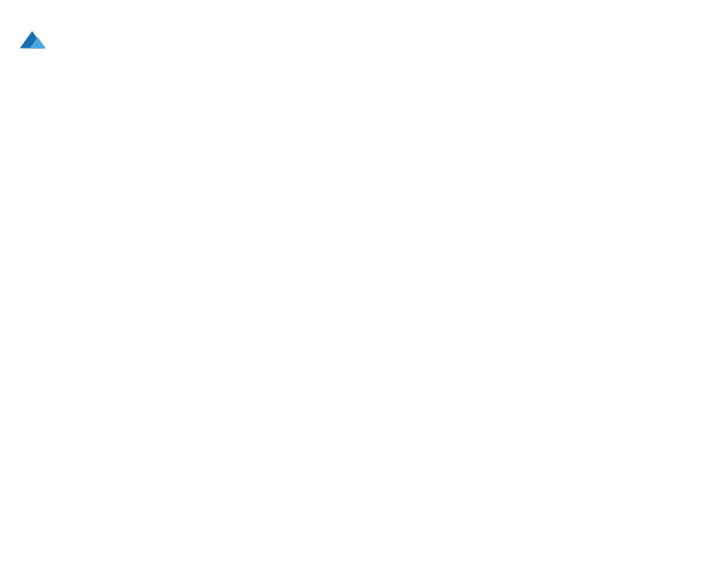  What do you see at coordinates (364, 37) in the screenshot?
I see `header` at bounding box center [364, 37].